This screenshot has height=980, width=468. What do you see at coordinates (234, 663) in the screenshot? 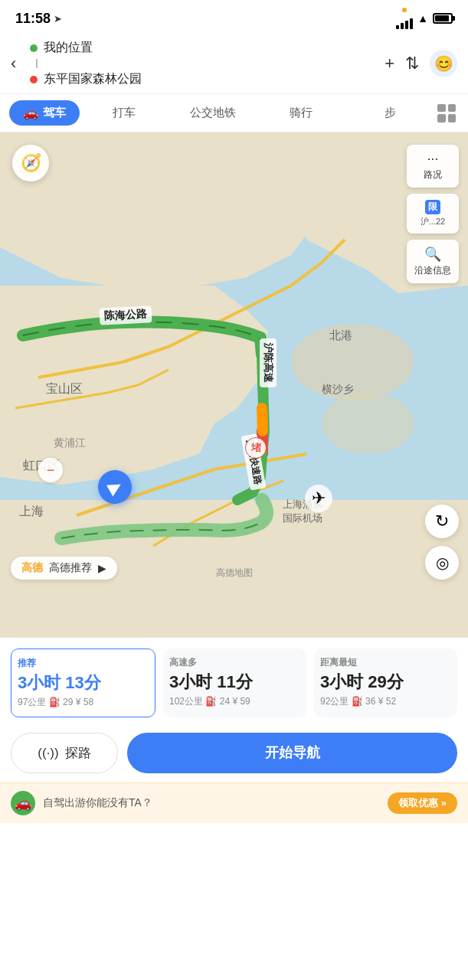
I see `route-card-highway-label: 高速多` at bounding box center [234, 663].